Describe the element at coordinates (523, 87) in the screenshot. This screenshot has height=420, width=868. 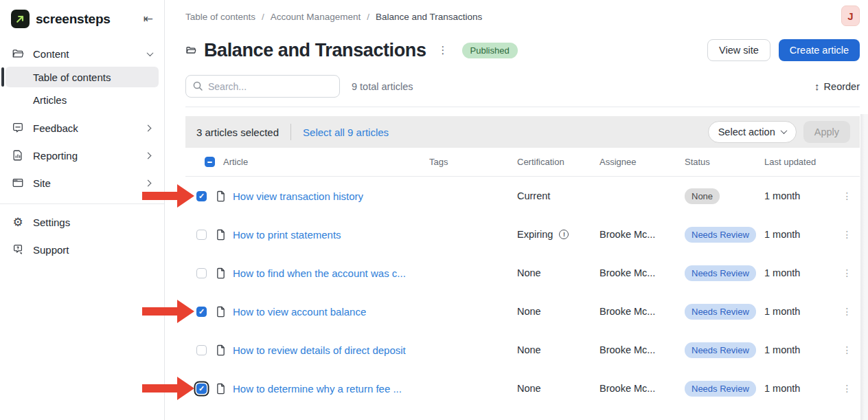
I see `toolbar: 9 total articles ↕ Reorder` at that location.